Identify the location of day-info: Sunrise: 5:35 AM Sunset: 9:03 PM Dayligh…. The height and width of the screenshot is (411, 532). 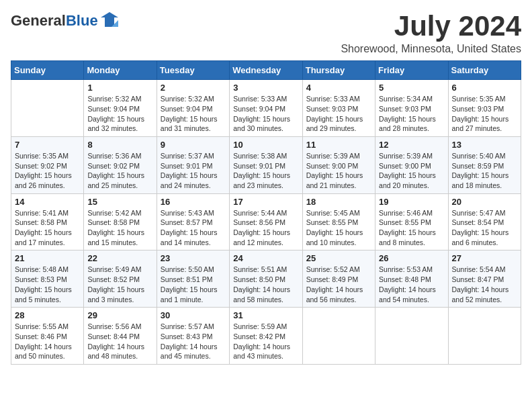
(485, 114).